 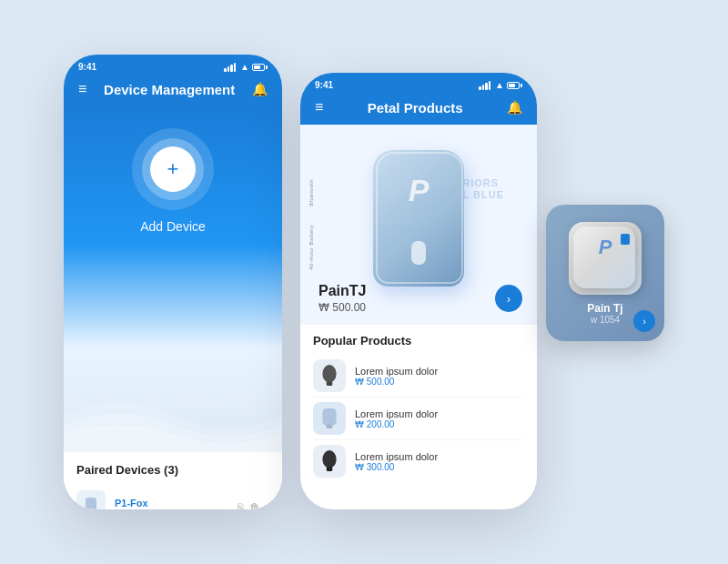 What do you see at coordinates (515, 86) in the screenshot?
I see `right-battery-icon` at bounding box center [515, 86].